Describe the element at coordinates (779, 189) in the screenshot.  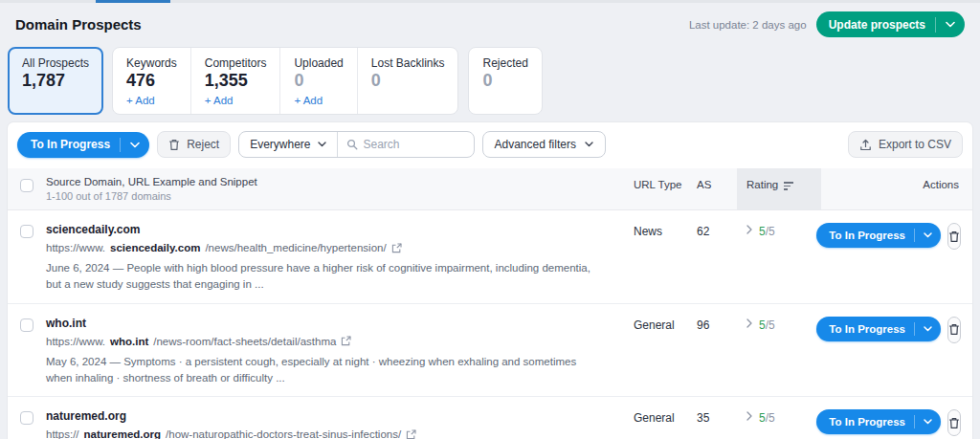
I see `column-rating: Rating` at that location.